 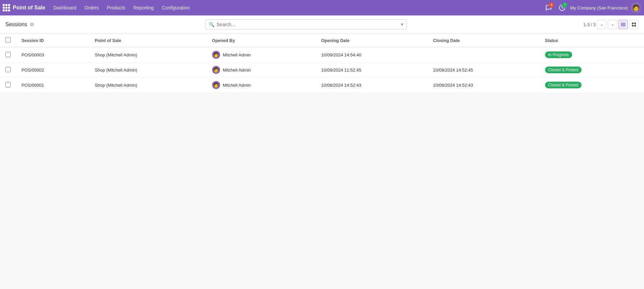 I want to click on pagination-prev-button: ‹, so click(x=602, y=25).